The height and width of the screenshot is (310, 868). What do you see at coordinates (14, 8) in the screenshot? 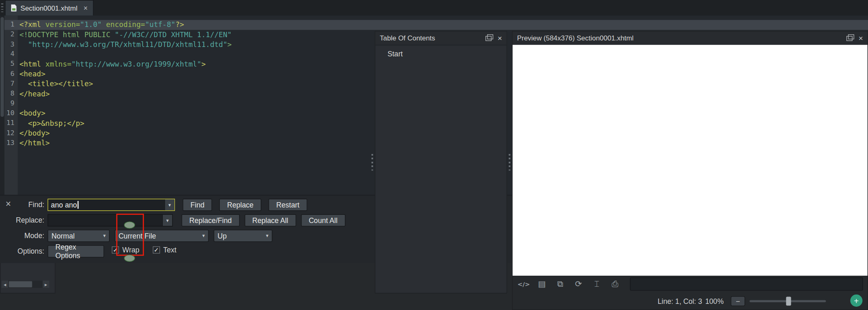
I see `html-file-icon` at bounding box center [14, 8].